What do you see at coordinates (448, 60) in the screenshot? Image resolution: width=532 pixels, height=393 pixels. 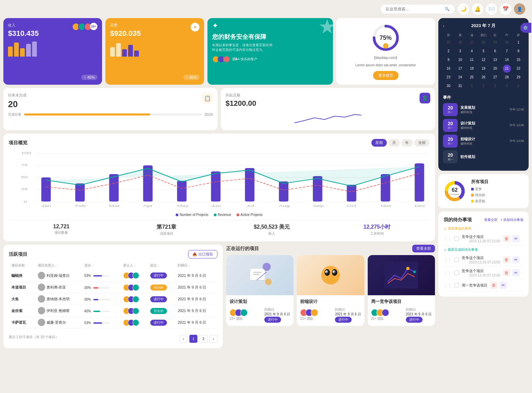 I see `calendar-day: 9` at bounding box center [448, 60].